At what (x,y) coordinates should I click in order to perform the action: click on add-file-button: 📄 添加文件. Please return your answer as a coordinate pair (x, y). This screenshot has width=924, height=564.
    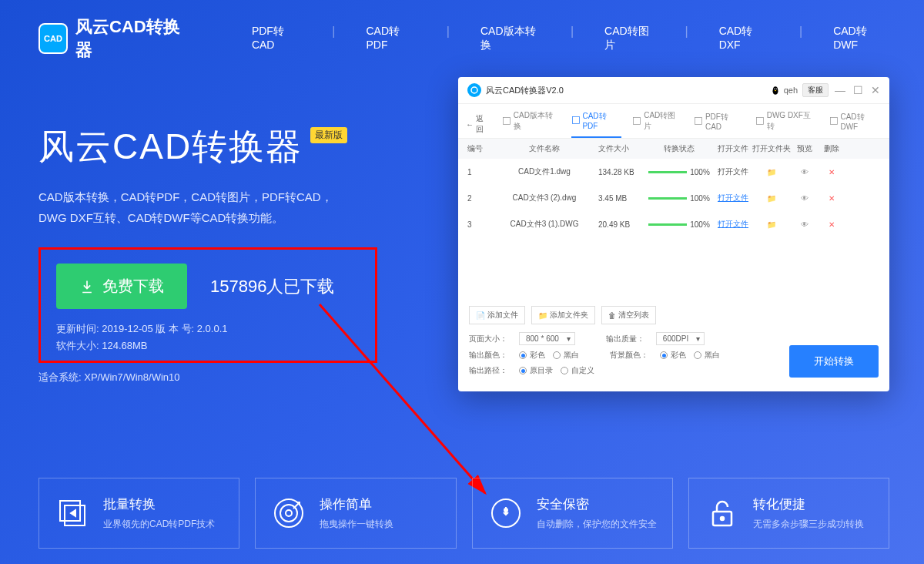
    Looking at the image, I should click on (497, 315).